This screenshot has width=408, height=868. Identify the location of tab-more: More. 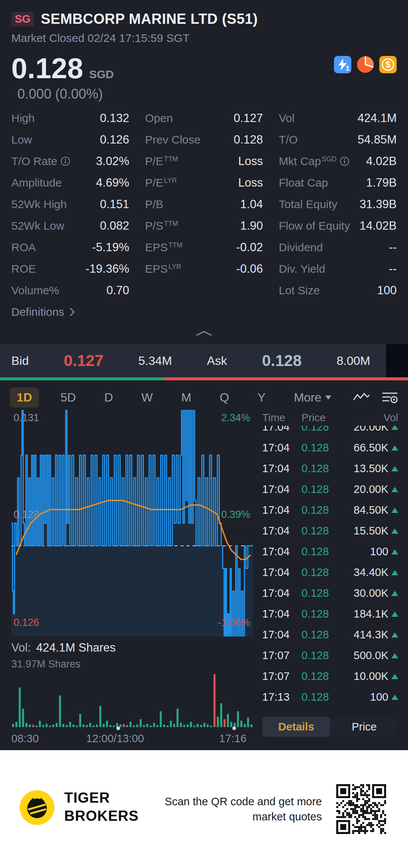
(313, 397).